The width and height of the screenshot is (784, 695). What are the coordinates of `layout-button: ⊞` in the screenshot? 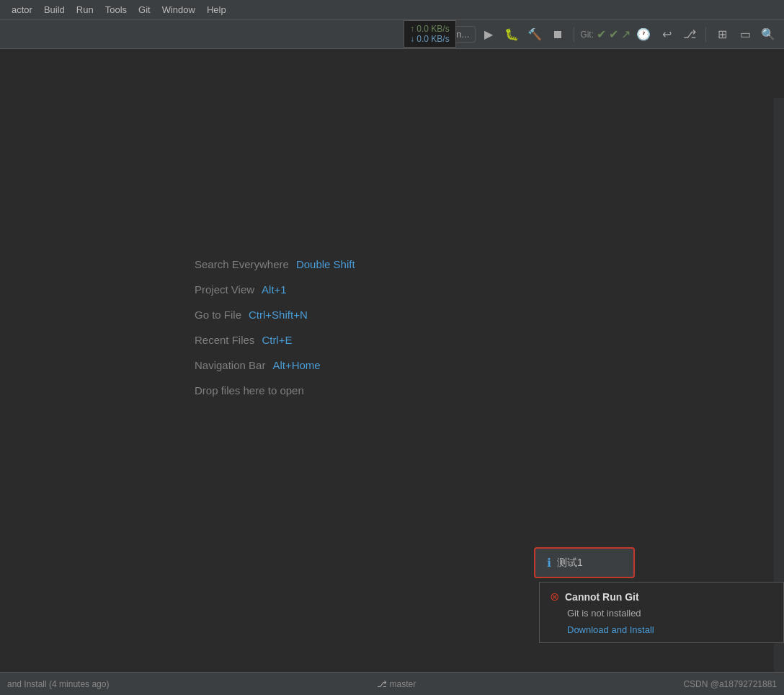 It's located at (722, 35).